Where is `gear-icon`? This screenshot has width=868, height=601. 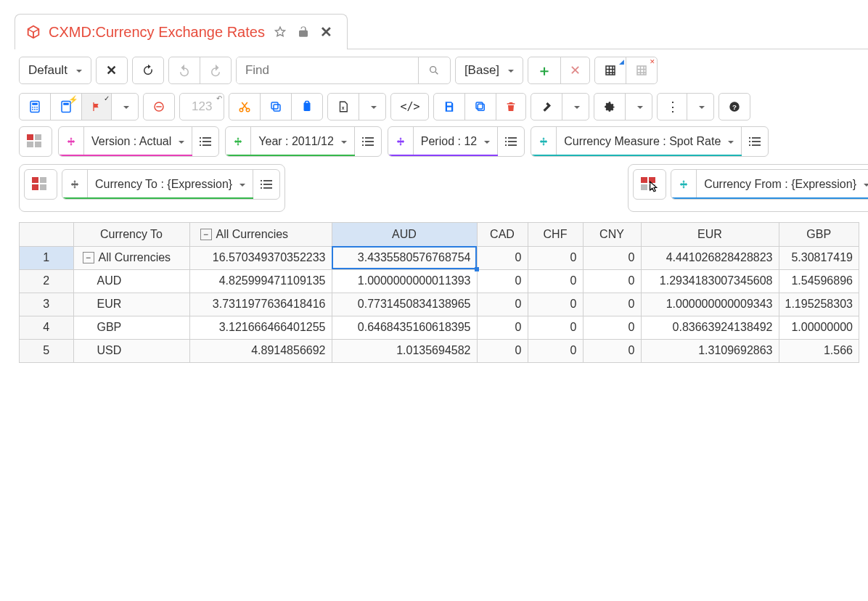
gear-icon is located at coordinates (610, 107).